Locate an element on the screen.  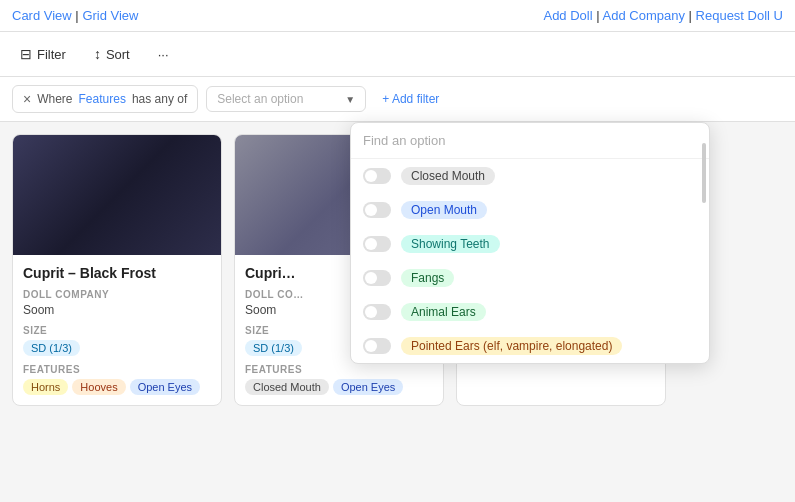
scrollbar is located at coordinates (704, 173).